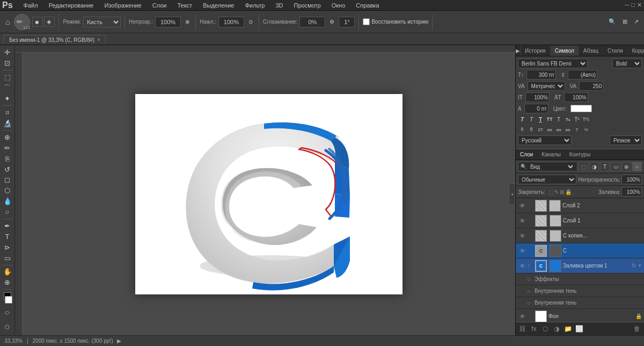  I want to click on menu-text: Текст, so click(185, 5).